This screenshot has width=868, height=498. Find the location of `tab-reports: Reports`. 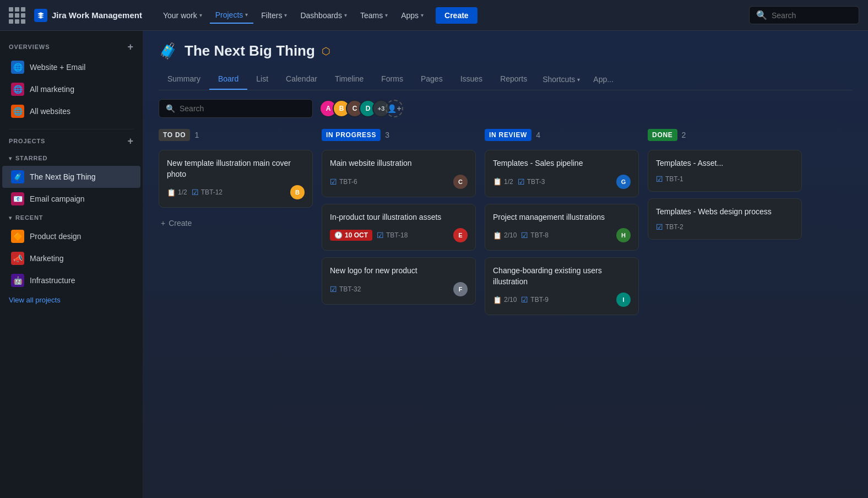

tab-reports: Reports is located at coordinates (513, 79).